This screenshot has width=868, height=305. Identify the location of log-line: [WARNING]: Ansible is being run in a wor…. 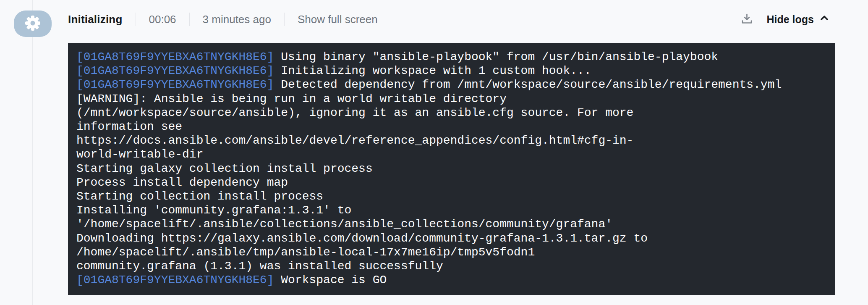
(452, 99).